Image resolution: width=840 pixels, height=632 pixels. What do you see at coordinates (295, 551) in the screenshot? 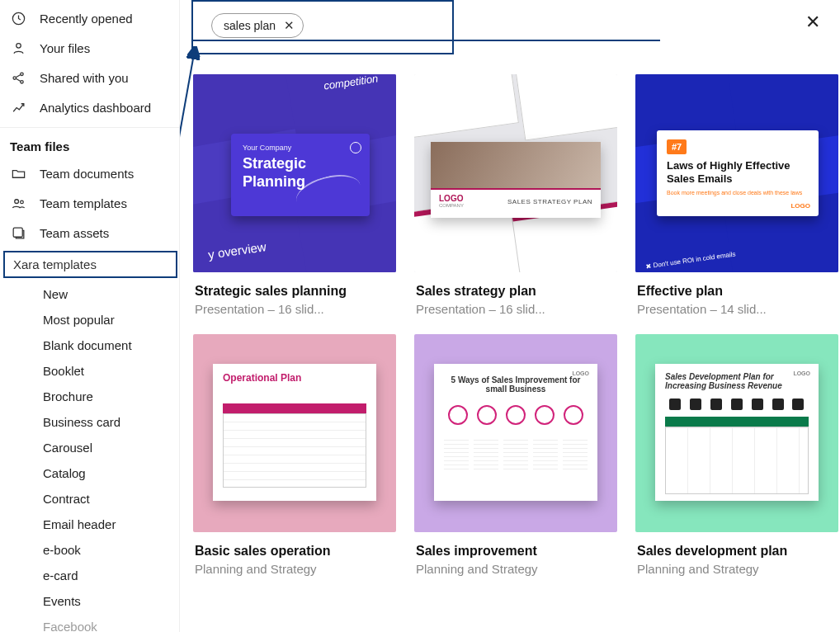
I see `template-title: Basic sales operation` at bounding box center [295, 551].